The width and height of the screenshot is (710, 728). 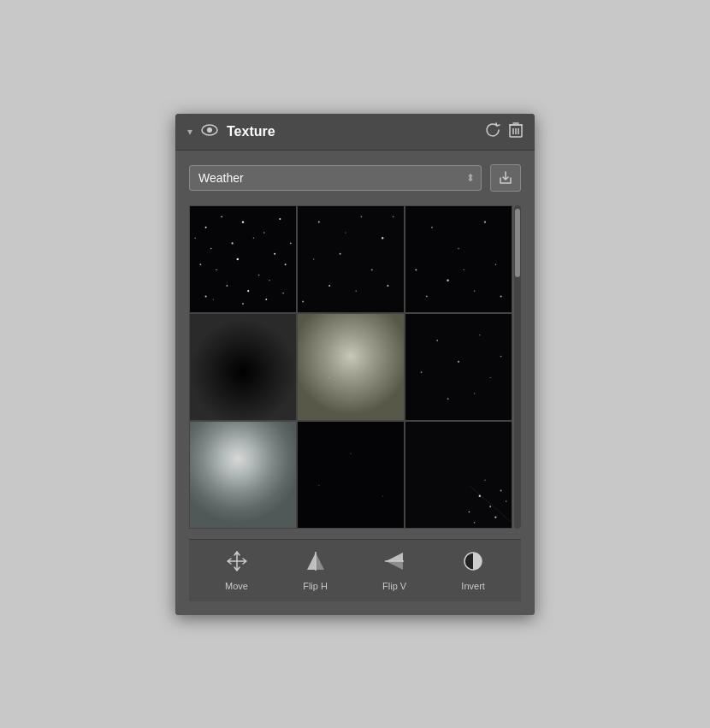 I want to click on texture-scrollbar, so click(x=518, y=367).